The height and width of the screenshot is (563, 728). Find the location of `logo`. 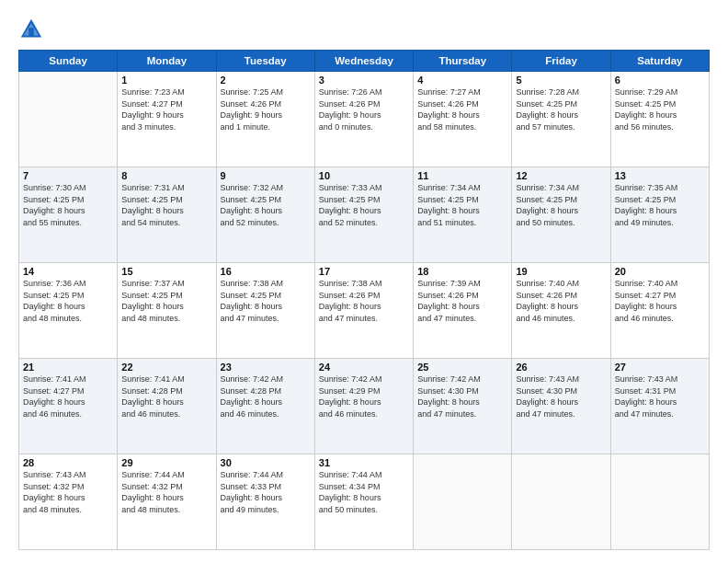

logo is located at coordinates (33, 29).